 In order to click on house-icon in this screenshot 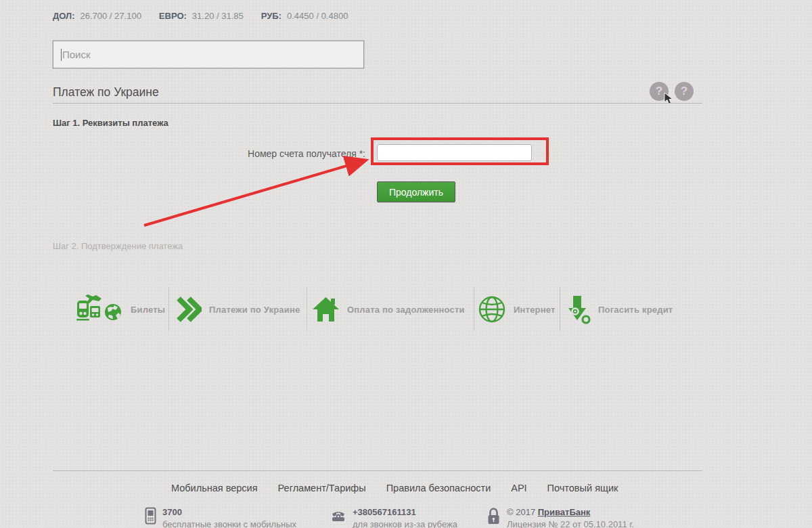, I will do `click(326, 309)`.